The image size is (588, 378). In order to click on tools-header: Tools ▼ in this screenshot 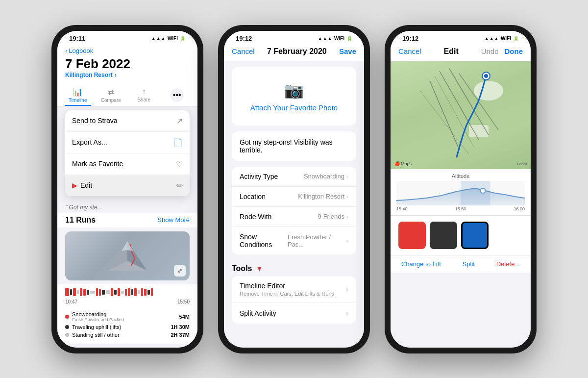, I will do `click(294, 268)`.